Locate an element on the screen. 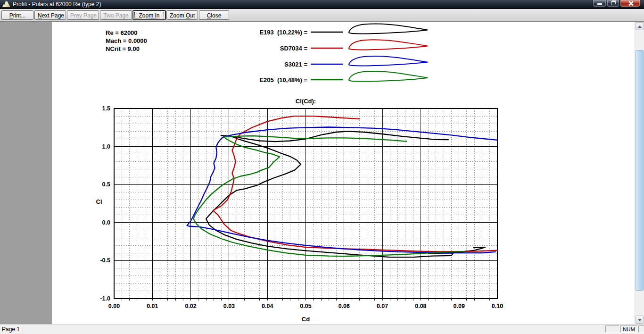  legend-label-e193: E193 (10,22%) = is located at coordinates (256, 32).